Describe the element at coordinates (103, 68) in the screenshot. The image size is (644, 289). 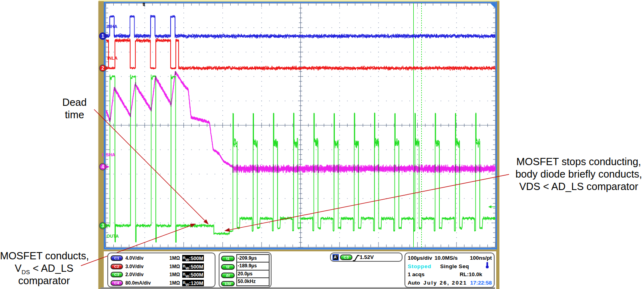
I see `svg-text: 2` at that location.